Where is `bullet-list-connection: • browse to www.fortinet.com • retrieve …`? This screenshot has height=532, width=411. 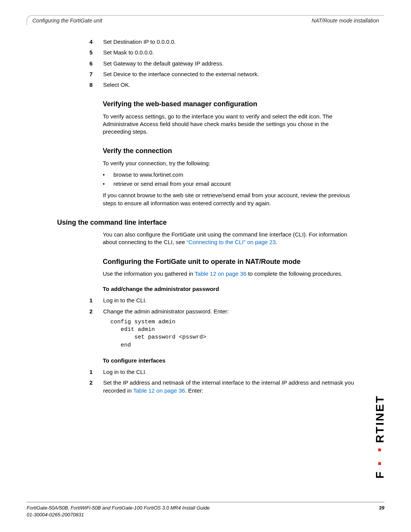
bullet-list-connection: • browse to www.fortinet.com • retrieve … is located at coordinates (228, 180).